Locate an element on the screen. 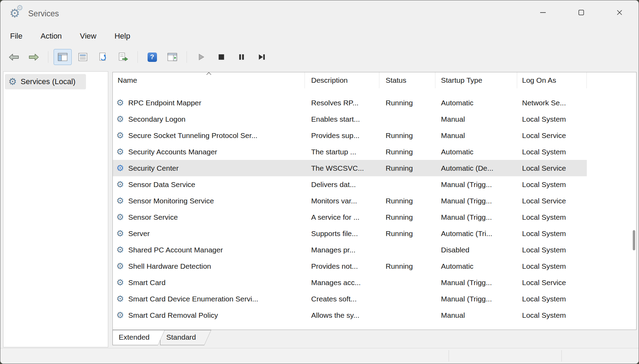 This screenshot has height=364, width=639. service-row-security-accounts-manager: ⚙Security Accounts ManagerThe startup ..… is located at coordinates (350, 152).